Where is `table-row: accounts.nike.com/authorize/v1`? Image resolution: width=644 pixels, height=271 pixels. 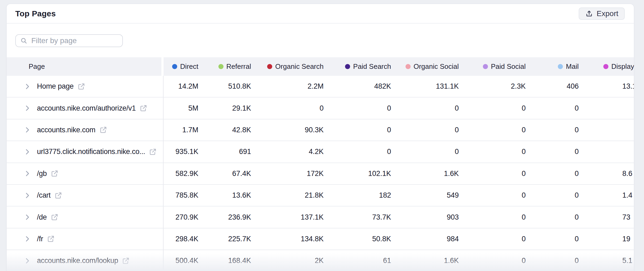
table-row: accounts.nike.com/authorize/v1 is located at coordinates (85, 108).